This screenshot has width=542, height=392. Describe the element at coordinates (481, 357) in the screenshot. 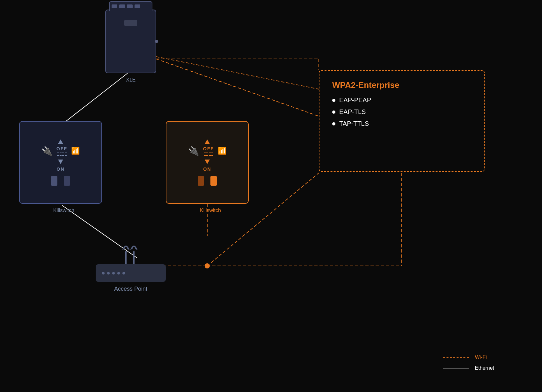

I see `legend-wifi-label: Wi-Fi` at that location.